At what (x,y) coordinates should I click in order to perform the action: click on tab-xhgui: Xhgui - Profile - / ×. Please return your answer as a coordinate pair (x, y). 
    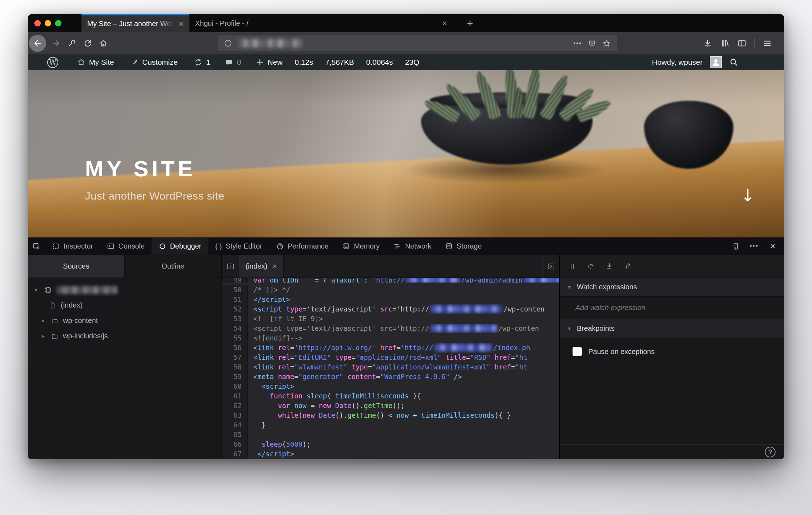
    Looking at the image, I should click on (321, 23).